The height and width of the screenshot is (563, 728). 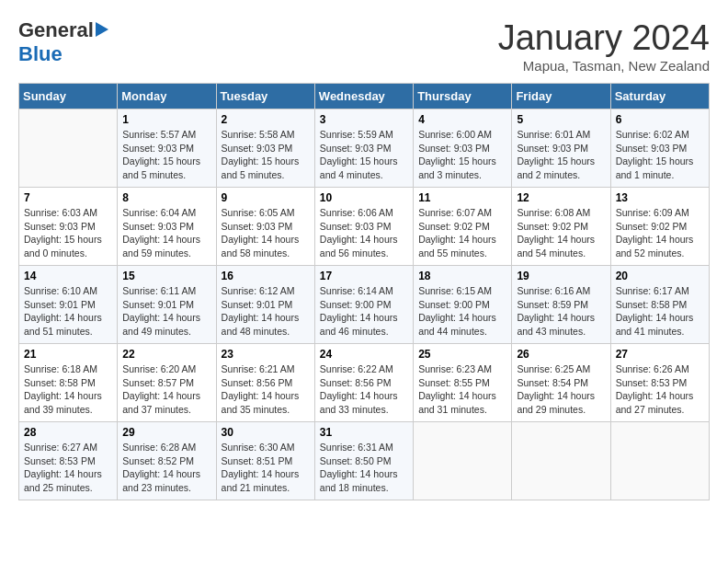 What do you see at coordinates (358, 155) in the screenshot?
I see `day-info: Sunrise: 5:59 AMSunset: 9:03 PMDaylight:…` at bounding box center [358, 155].